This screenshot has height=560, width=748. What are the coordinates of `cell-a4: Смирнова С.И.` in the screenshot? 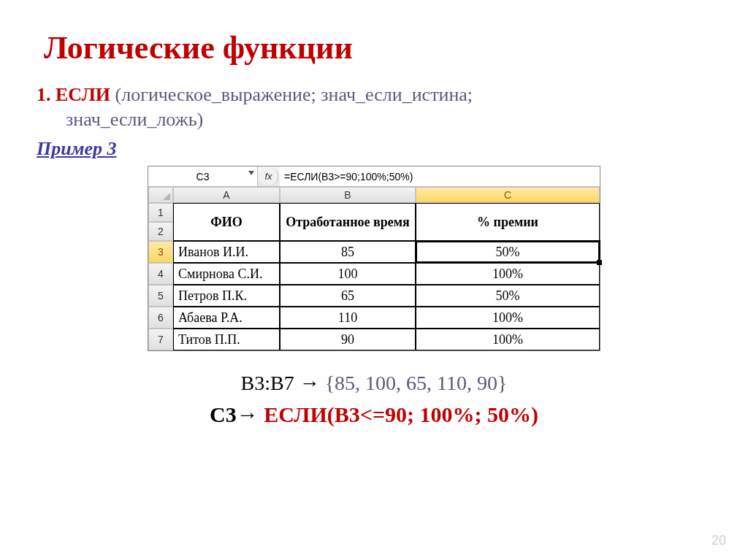 It's located at (226, 274).